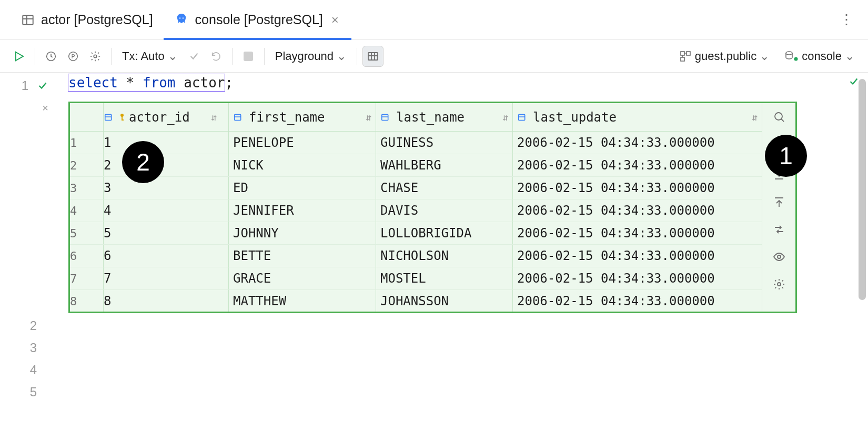 The width and height of the screenshot is (868, 440). What do you see at coordinates (302, 256) in the screenshot?
I see `cell-first-name: BETTE` at bounding box center [302, 256].